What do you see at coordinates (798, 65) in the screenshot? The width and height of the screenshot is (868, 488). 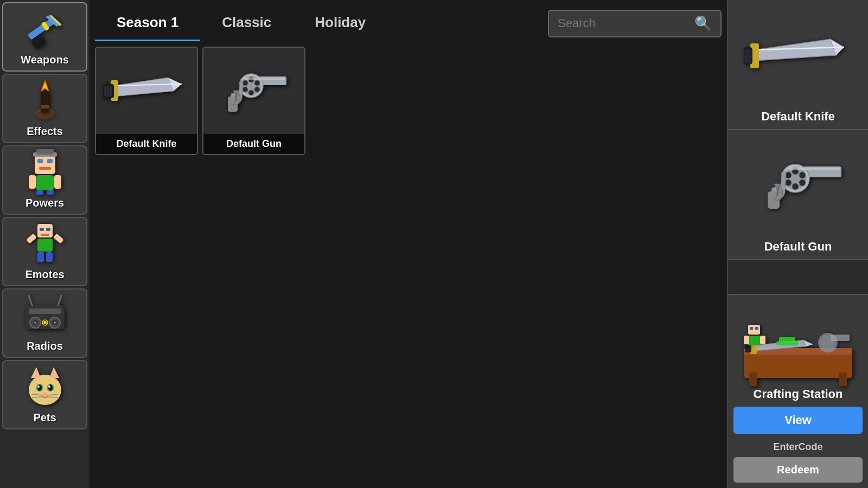 I see `selected-knife: Default Knife` at bounding box center [798, 65].